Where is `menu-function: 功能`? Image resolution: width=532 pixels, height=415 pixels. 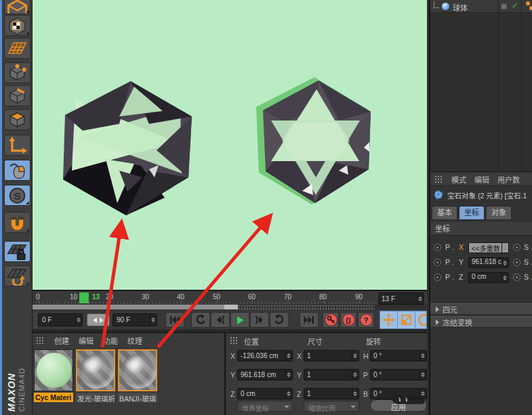 menu-function: 功能 is located at coordinates (110, 341).